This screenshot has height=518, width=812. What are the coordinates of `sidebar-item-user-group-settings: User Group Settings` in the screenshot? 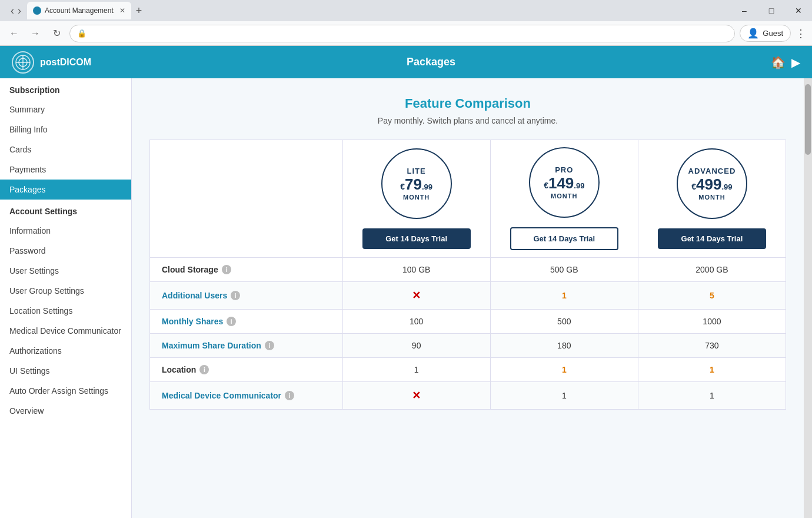 It's located at (66, 291).